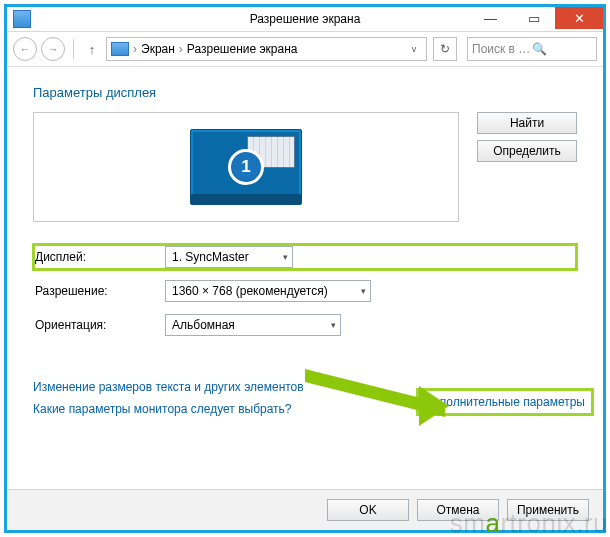 The image size is (610, 537). Describe the element at coordinates (305, 325) in the screenshot. I see `orientation-row: Ориентация: Альбомная ▾` at that location.